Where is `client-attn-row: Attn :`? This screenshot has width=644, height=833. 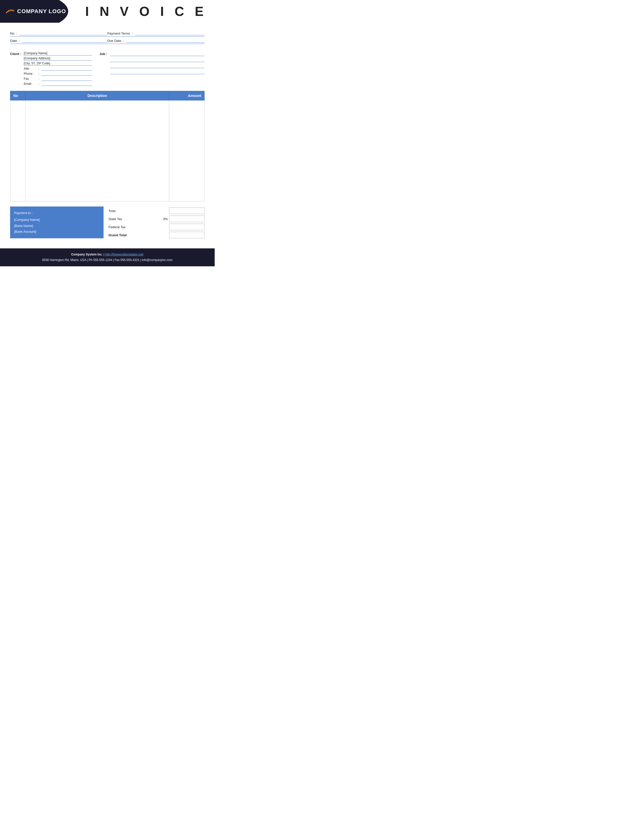
client-attn-row: Attn : is located at coordinates (58, 69).